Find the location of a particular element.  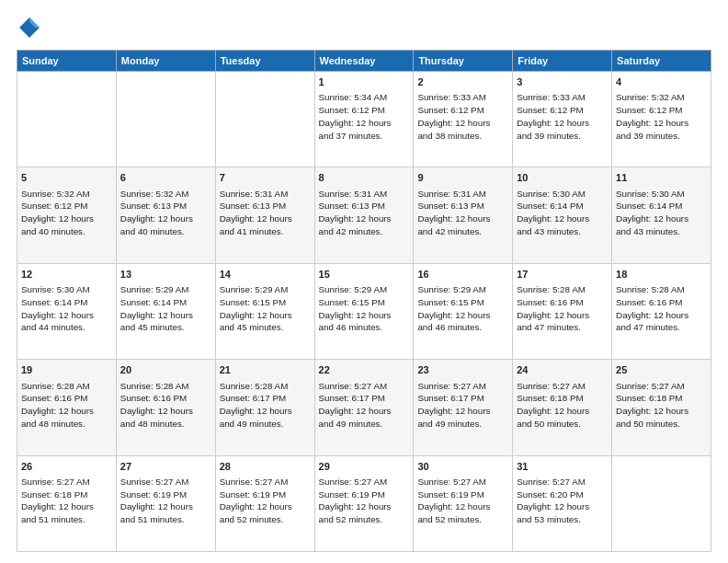

day-cell: 23Sunrise: 5:27 AMSunset: 6:17 PMDayligh… is located at coordinates (463, 408).